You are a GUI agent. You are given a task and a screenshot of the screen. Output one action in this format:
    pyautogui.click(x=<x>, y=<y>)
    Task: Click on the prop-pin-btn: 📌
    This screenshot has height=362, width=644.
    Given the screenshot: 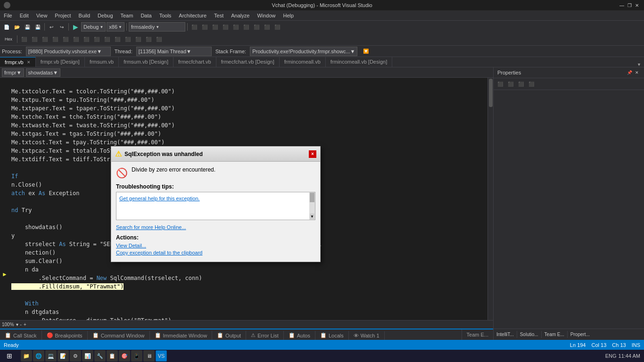 What is the action you would take?
    pyautogui.click(x=629, y=73)
    